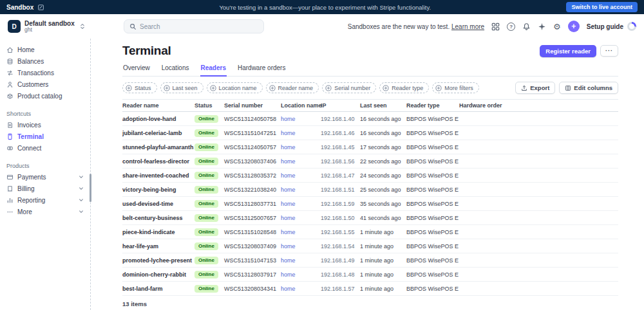 The height and width of the screenshot is (310, 644). What do you see at coordinates (370, 133) in the screenshot?
I see `table-row: jubilant-celeriac-lamb Online WSC5131510…` at bounding box center [370, 133].